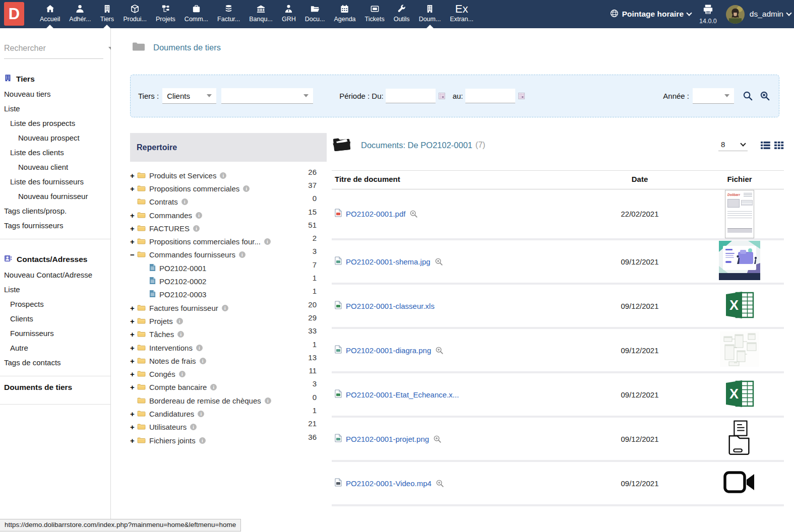 This screenshot has width=794, height=532. Describe the element at coordinates (430, 14) in the screenshot. I see `menu-item-doum: Doum...` at that location.